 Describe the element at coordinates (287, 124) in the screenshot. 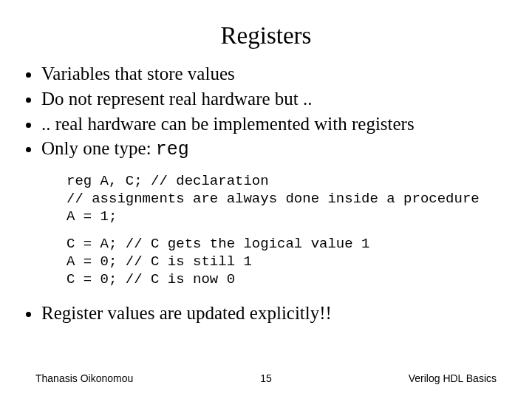

I see `bullet-item: .. real hardware can be implemented with…` at that location.